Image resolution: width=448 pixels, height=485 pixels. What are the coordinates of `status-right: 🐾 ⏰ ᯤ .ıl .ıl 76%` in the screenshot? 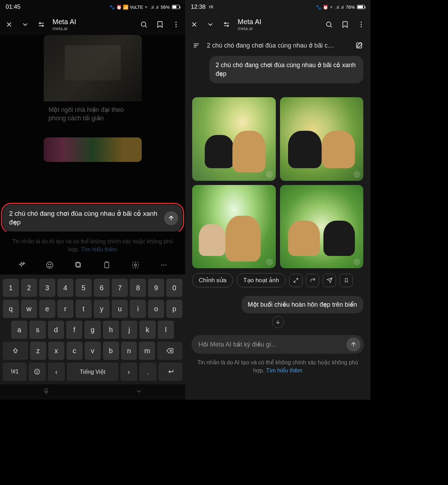 It's located at (340, 7).